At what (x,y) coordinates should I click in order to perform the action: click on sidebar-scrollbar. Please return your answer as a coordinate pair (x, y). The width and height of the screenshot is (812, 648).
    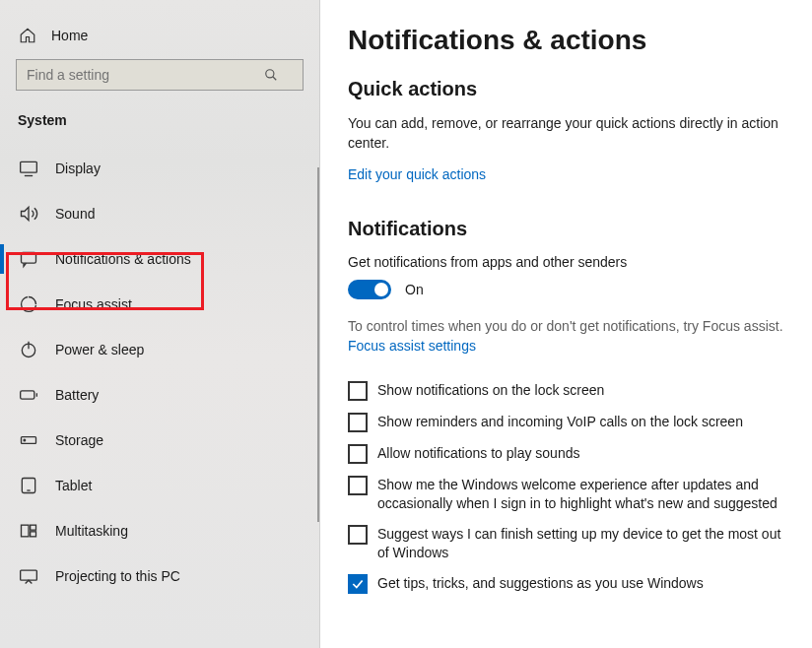
    Looking at the image, I should click on (318, 345).